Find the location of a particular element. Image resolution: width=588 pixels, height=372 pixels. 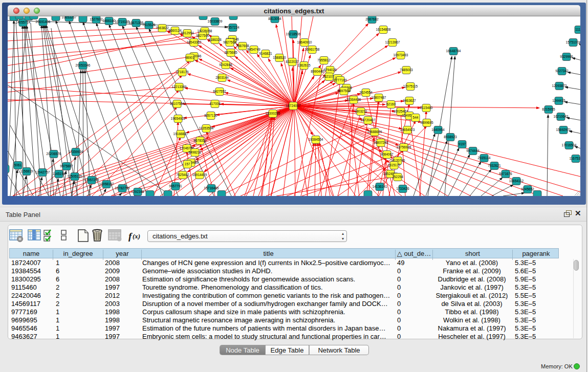

svg-text: 252254 is located at coordinates (398, 177).